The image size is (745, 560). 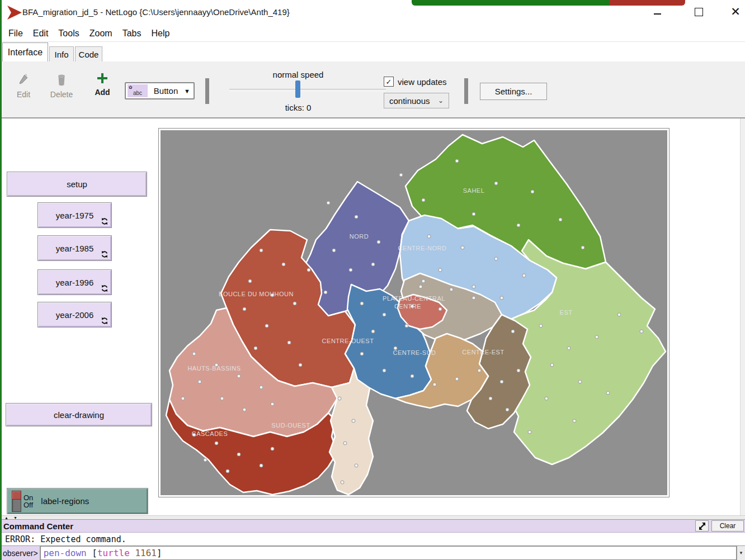 I want to click on setup-button-label: setup, so click(x=77, y=184).